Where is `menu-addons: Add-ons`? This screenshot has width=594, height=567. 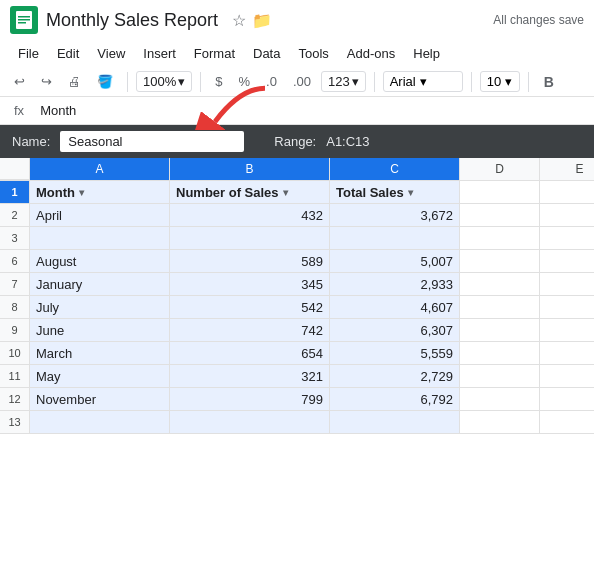
menu-addons: Add-ons is located at coordinates (371, 54).